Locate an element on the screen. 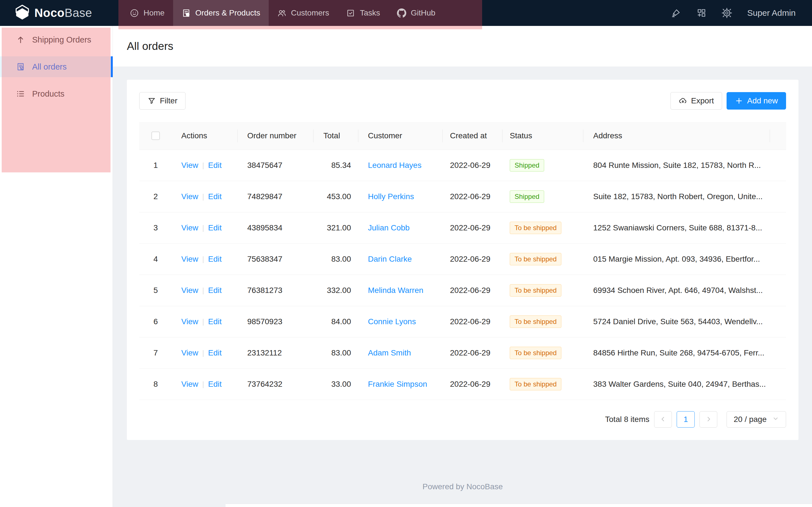 The height and width of the screenshot is (507, 812). customer-link: Frankie Simpson is located at coordinates (398, 384).